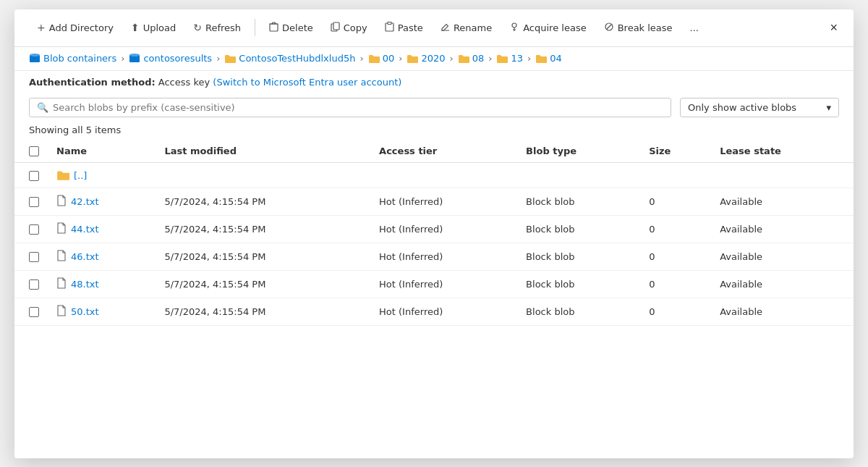 This screenshot has width=868, height=467. What do you see at coordinates (289, 58) in the screenshot?
I see `breadcrumb-contosotesthub: ContosoTestHubdlxlud5h` at bounding box center [289, 58].